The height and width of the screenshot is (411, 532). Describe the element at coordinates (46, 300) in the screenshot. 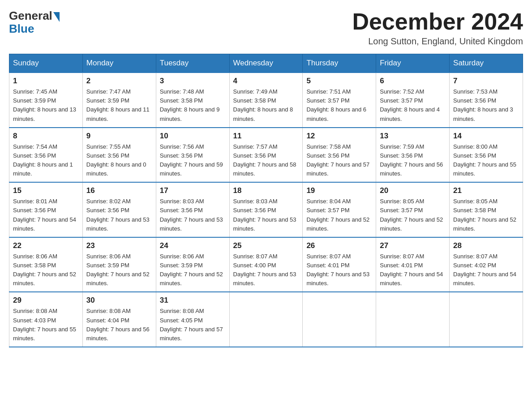

I see `day-number: 29` at that location.